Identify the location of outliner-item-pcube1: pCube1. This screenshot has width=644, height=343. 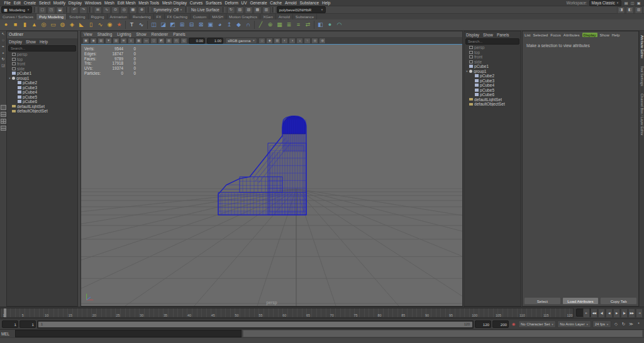
(42, 74).